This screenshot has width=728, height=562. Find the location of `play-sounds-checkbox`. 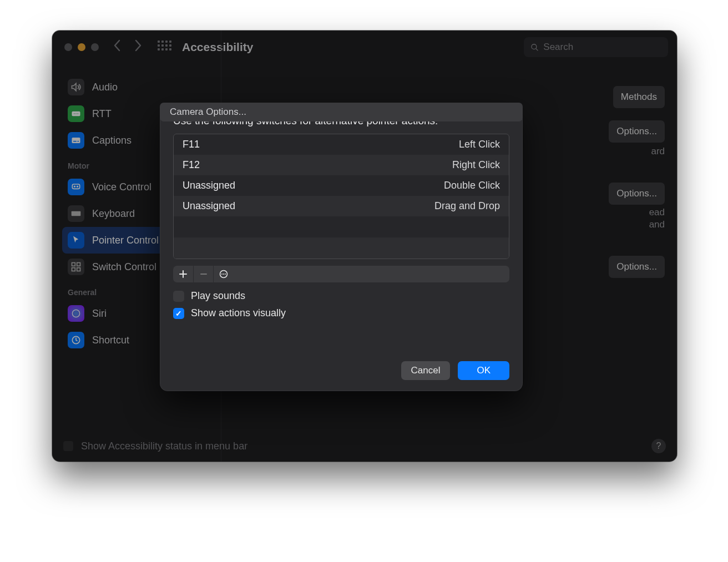

play-sounds-checkbox is located at coordinates (179, 296).